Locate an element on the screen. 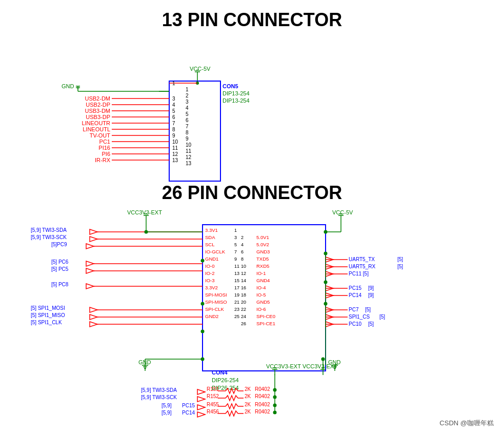  svg-text: UART5_RX is located at coordinates (362, 267).